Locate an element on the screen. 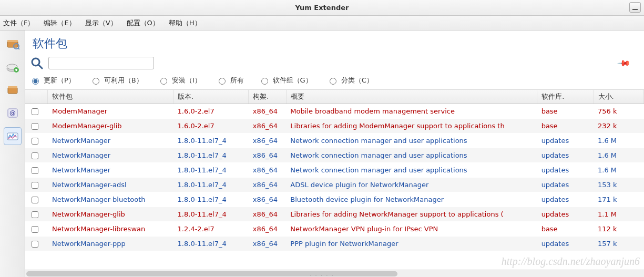 The height and width of the screenshot is (277, 644). table-row: ModemManager1.6.0-2.el7x86_64Mobile broa… is located at coordinates (334, 111).